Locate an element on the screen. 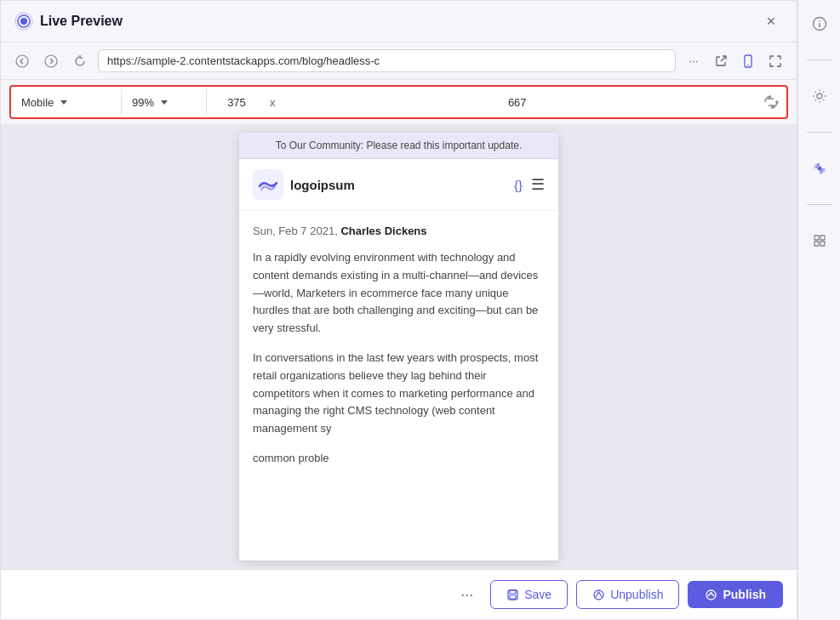  external-link-button is located at coordinates (721, 61).